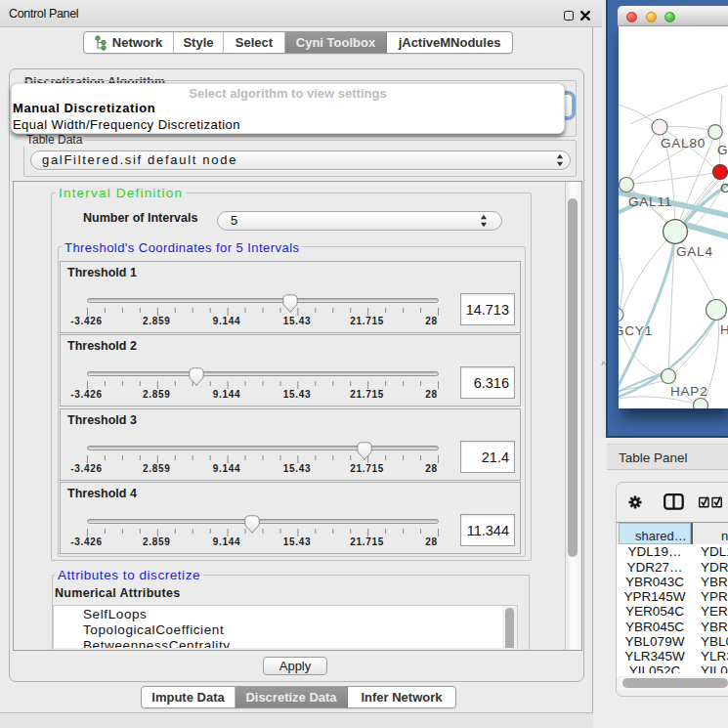  I want to click on svg-text: GAL80, so click(683, 143).